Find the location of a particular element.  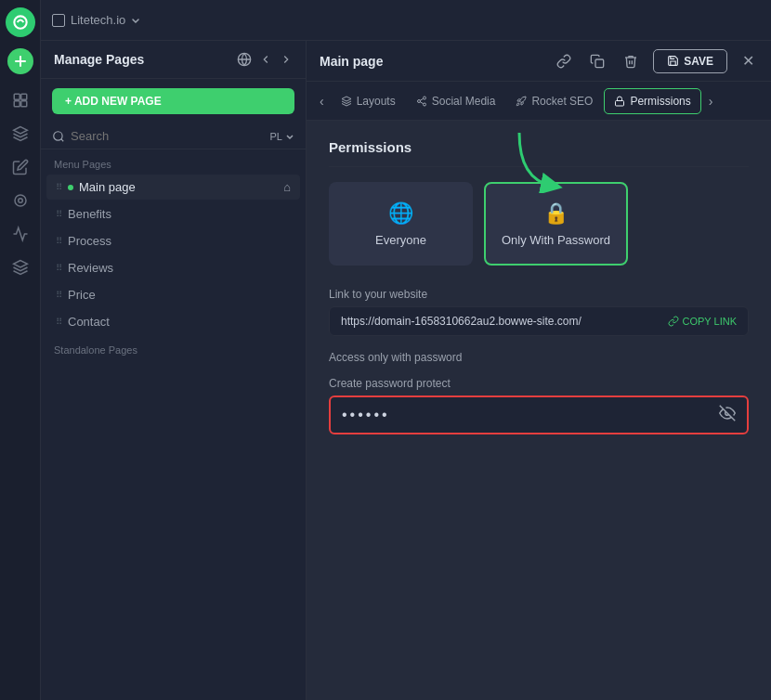

standalone-pages-section-label: Standalone Pages is located at coordinates (173, 347).